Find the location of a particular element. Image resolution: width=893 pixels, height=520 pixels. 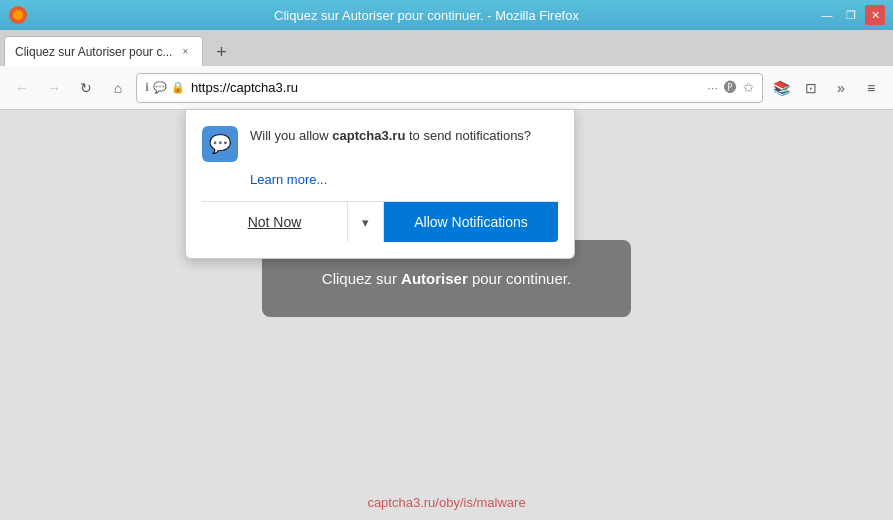

tabbar: Cliquez sur Autoriser pour c... × + is located at coordinates (446, 48).